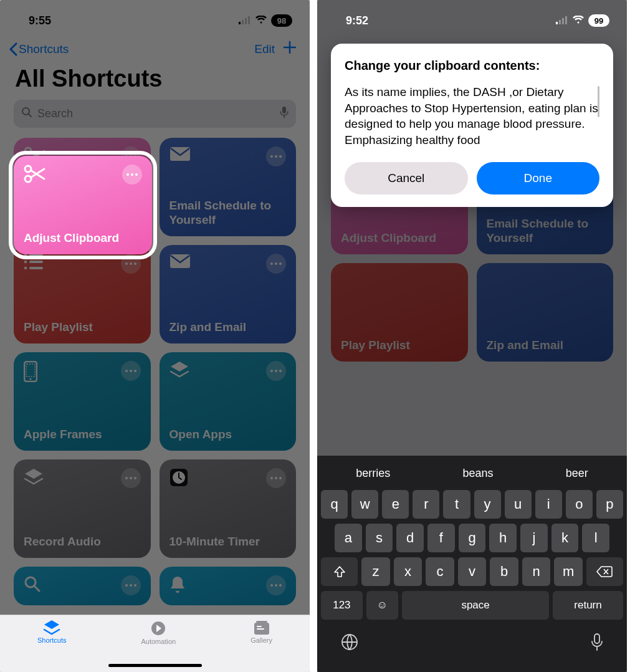 The width and height of the screenshot is (630, 672). I want to click on key-t: t, so click(456, 504).